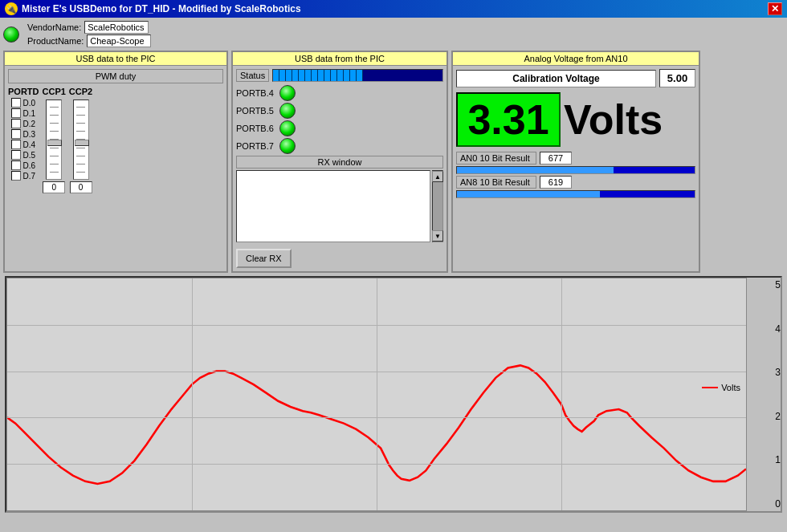 The image size is (787, 532). Describe the element at coordinates (11, 9) in the screenshot. I see `app-icon: 🔌` at that location.